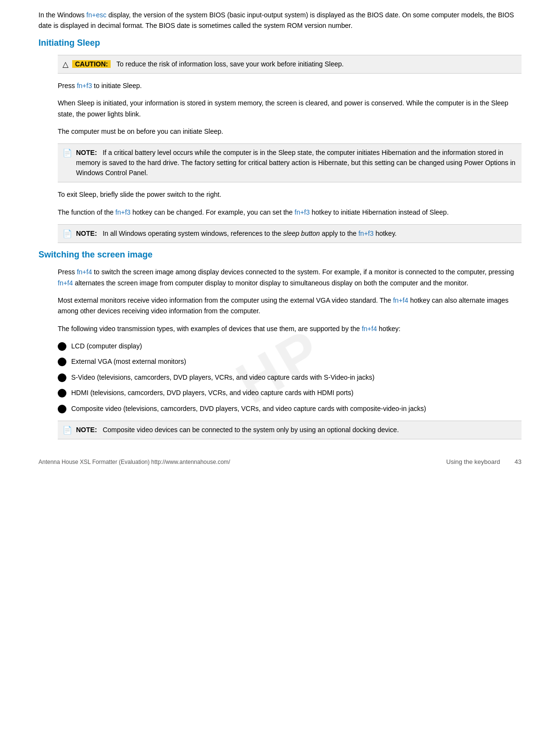  What do you see at coordinates (290, 377) in the screenshot?
I see `video-types-list: LCD (computer display) External VGA (mos…` at bounding box center [290, 377].